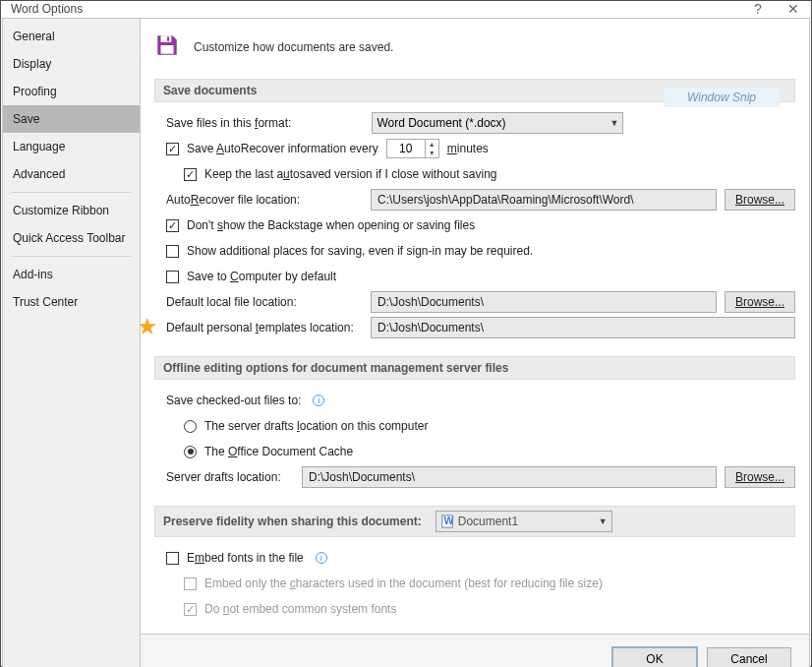 The image size is (812, 667). I want to click on word-doc-icon: W, so click(447, 521).